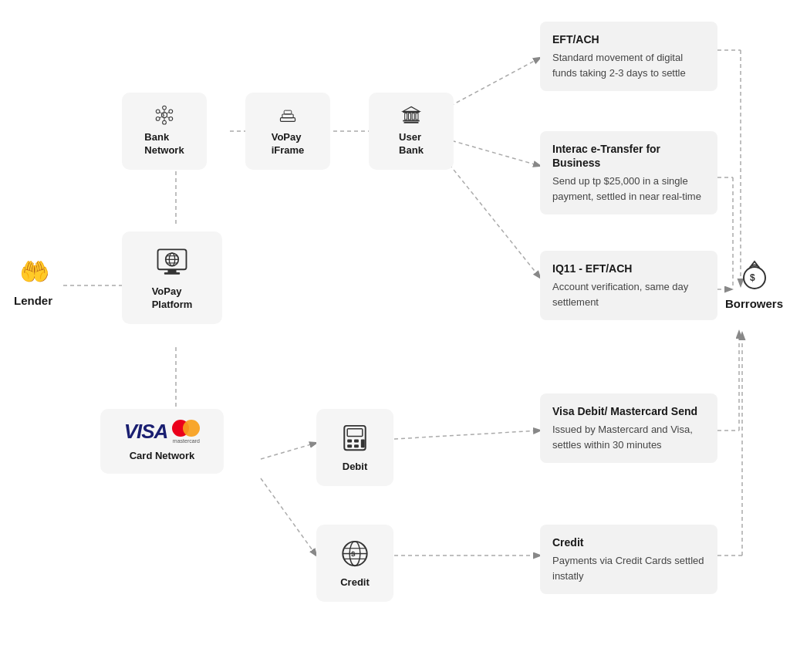 The height and width of the screenshot is (672, 790). What do you see at coordinates (629, 285) in the screenshot?
I see `iq11-card: IQ11 - EFT/ACH Account verification, sam…` at bounding box center [629, 285].